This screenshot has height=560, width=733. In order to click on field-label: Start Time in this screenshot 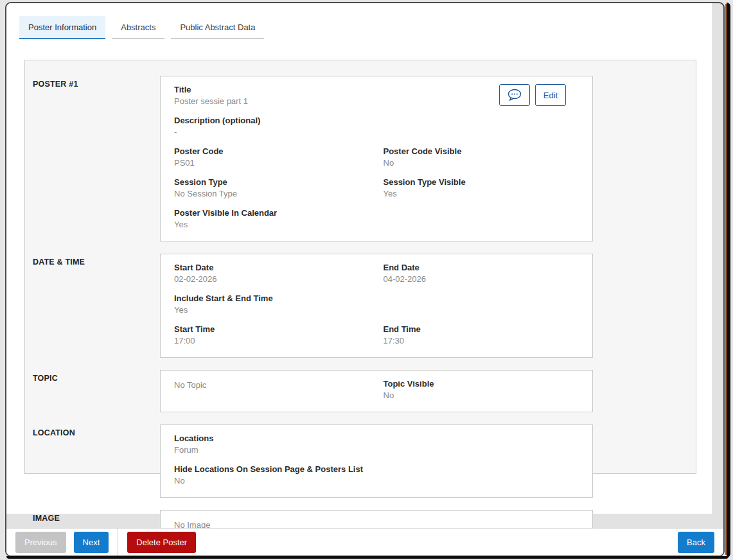, I will do `click(272, 329)`.